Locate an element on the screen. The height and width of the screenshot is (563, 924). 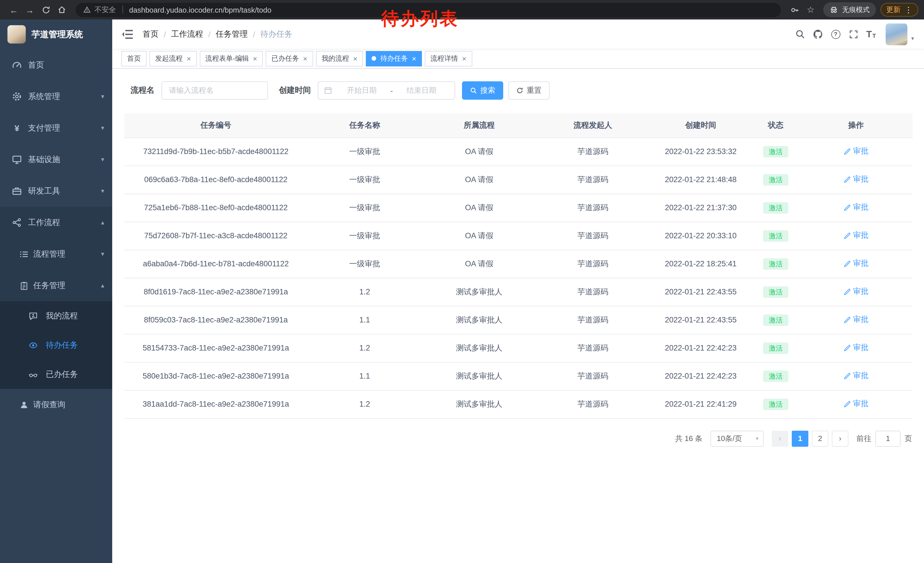
prev-page-button: ‹ is located at coordinates (780, 438).